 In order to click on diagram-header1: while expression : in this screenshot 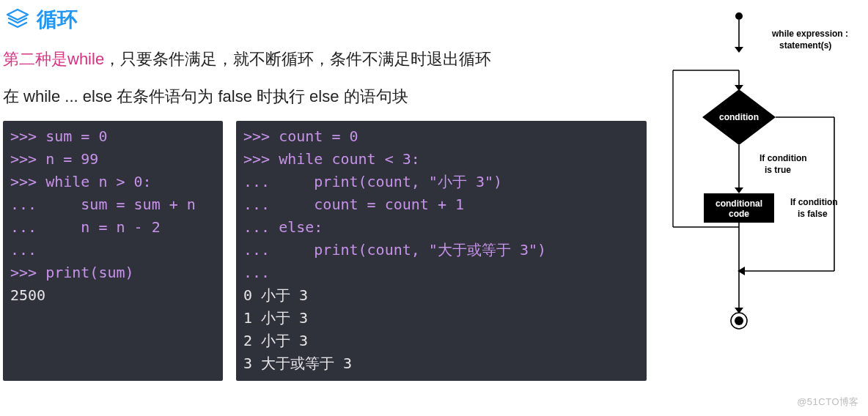, I will do `click(809, 34)`.